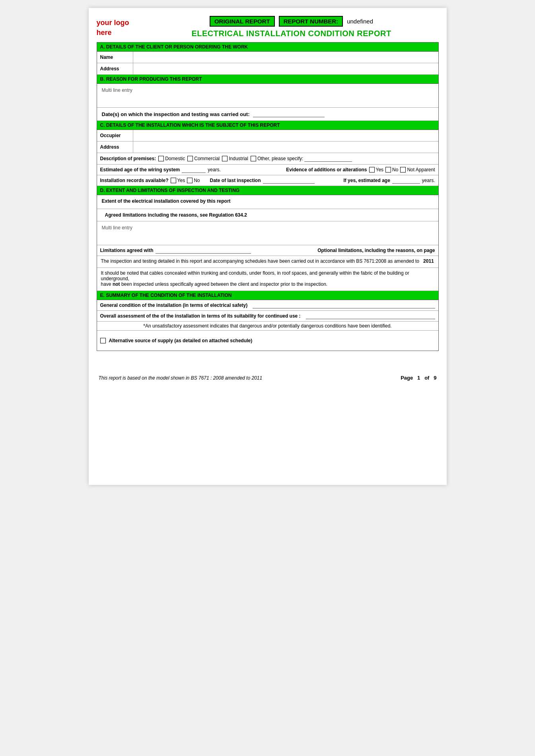 The image size is (535, 756). Describe the element at coordinates (239, 159) in the screenshot. I see `industrial-label: Industrial` at that location.